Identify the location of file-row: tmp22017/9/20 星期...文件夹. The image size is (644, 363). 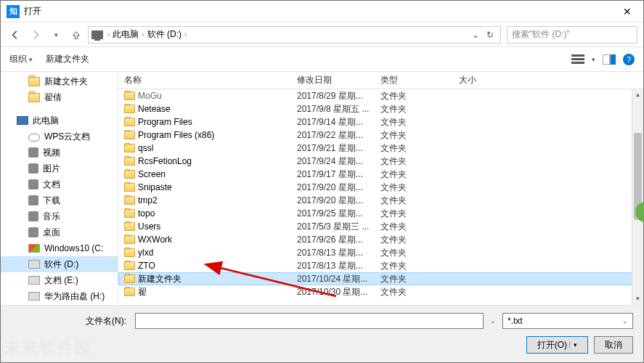
(380, 200).